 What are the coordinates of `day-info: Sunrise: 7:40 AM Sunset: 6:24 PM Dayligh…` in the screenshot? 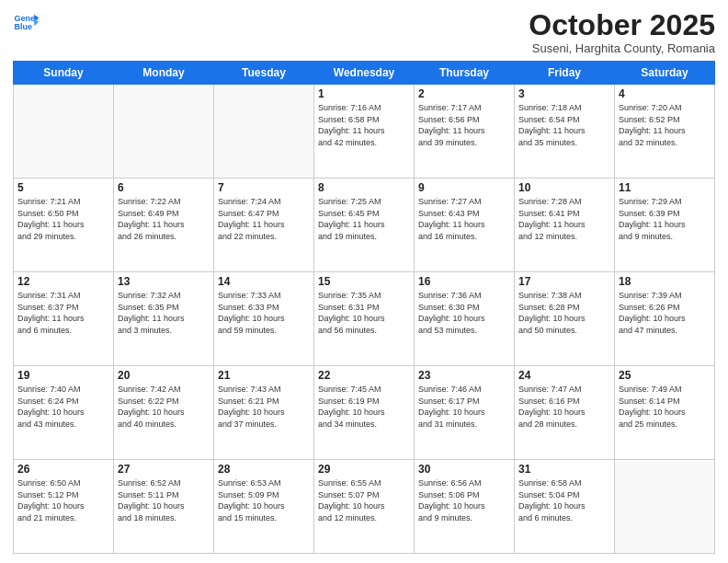 It's located at (63, 407).